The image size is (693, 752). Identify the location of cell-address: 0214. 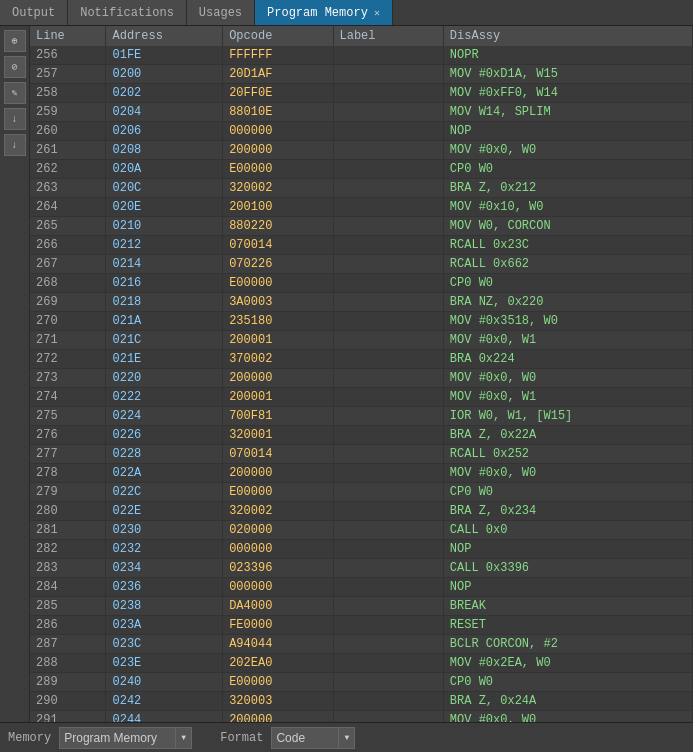
(164, 264).